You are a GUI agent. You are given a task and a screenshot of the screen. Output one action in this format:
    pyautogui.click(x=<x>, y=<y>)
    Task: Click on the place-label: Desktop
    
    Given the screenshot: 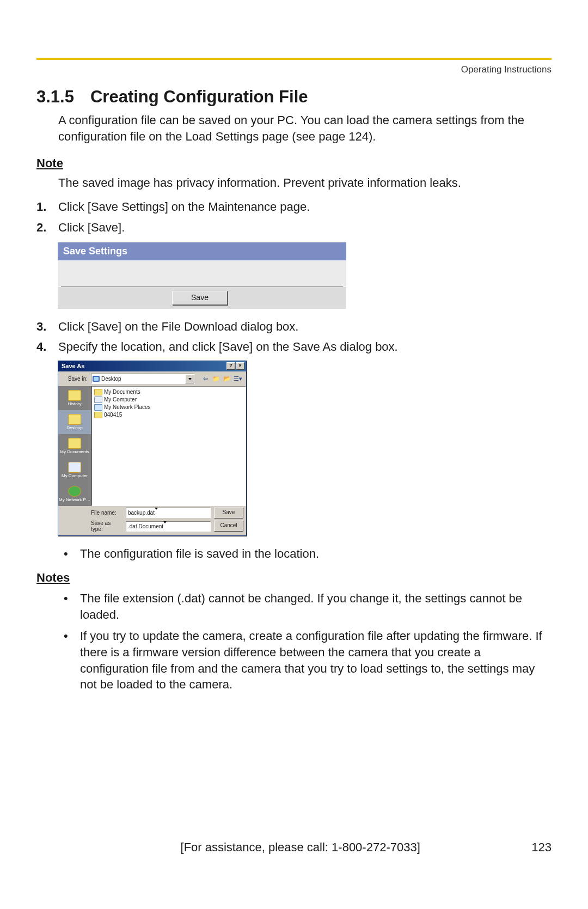 What is the action you would take?
    pyautogui.click(x=74, y=428)
    